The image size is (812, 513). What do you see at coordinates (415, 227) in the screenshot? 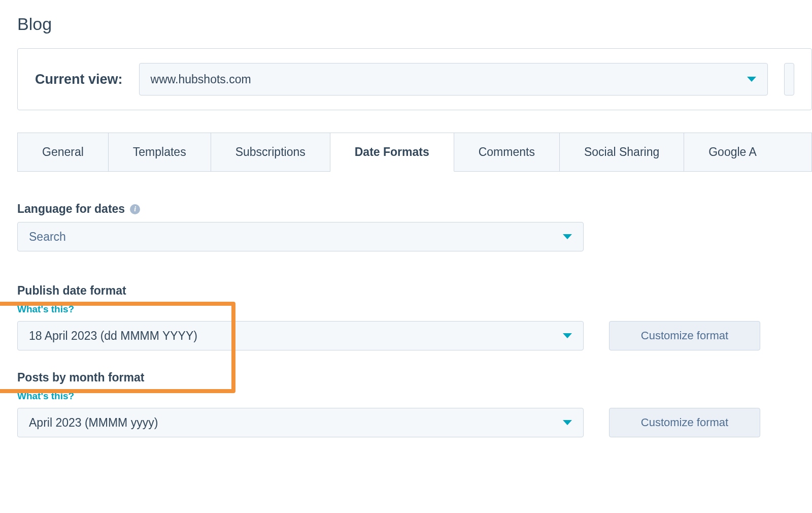
I see `language-section: Language for dates i Search` at bounding box center [415, 227].